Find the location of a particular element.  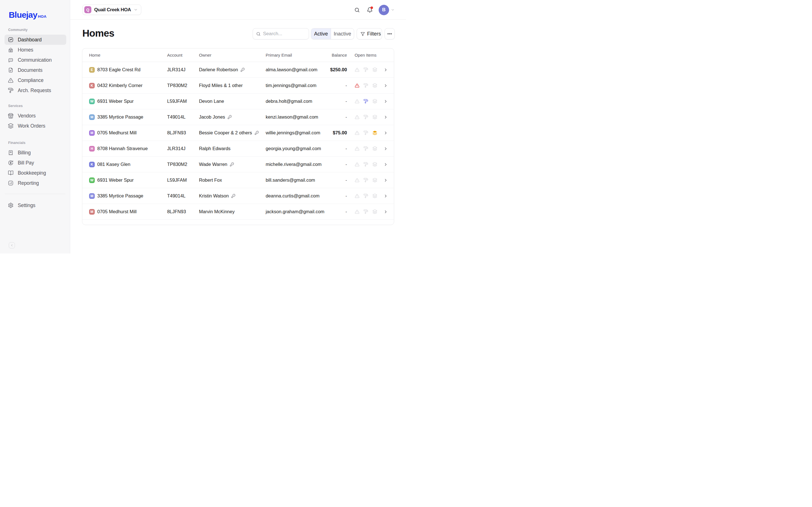

column-header-account: Account is located at coordinates (183, 55).